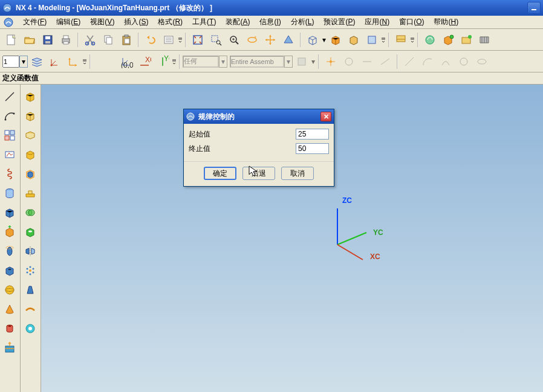 The height and width of the screenshot is (392, 543). I want to click on sheet-button, so click(30, 135).